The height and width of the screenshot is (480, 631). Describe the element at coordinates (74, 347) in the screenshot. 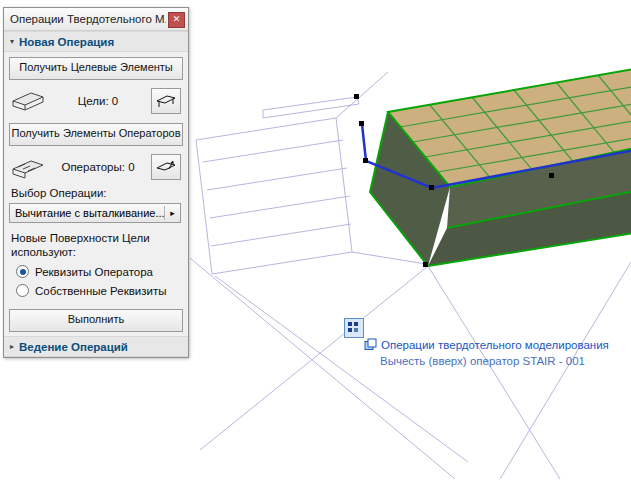

I see `section-operation-log-label: Ведение Операций` at that location.